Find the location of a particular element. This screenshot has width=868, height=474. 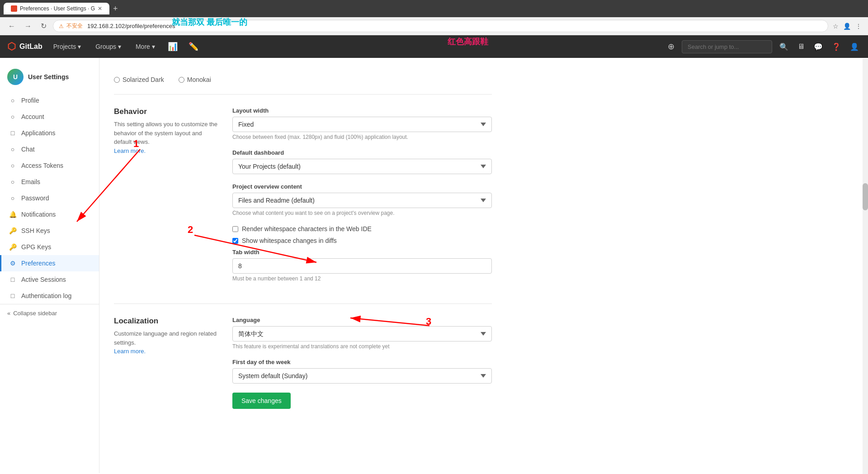

navbar-help-icon: ❓ is located at coordinates (836, 47).